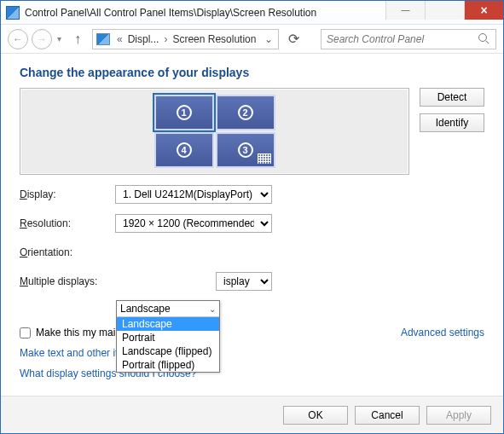 The height and width of the screenshot is (434, 504). What do you see at coordinates (67, 223) in the screenshot?
I see `resolution-label: Resolution:Resolution:` at bounding box center [67, 223].